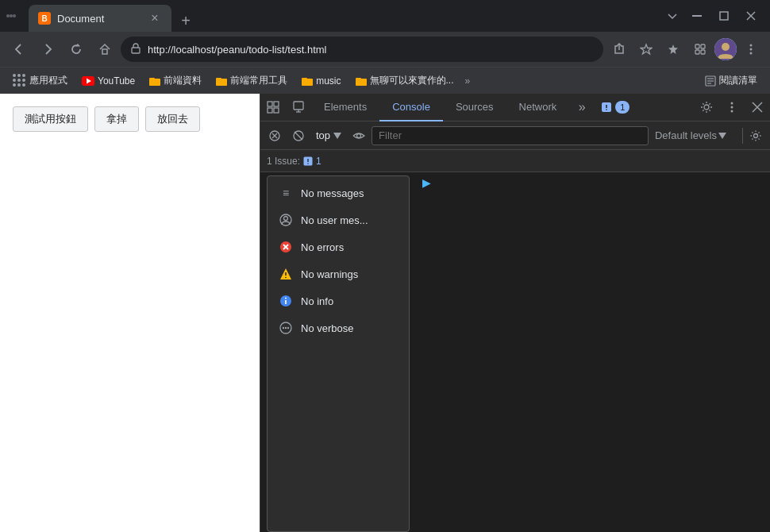  What do you see at coordinates (105, 49) in the screenshot?
I see `home-button` at bounding box center [105, 49].